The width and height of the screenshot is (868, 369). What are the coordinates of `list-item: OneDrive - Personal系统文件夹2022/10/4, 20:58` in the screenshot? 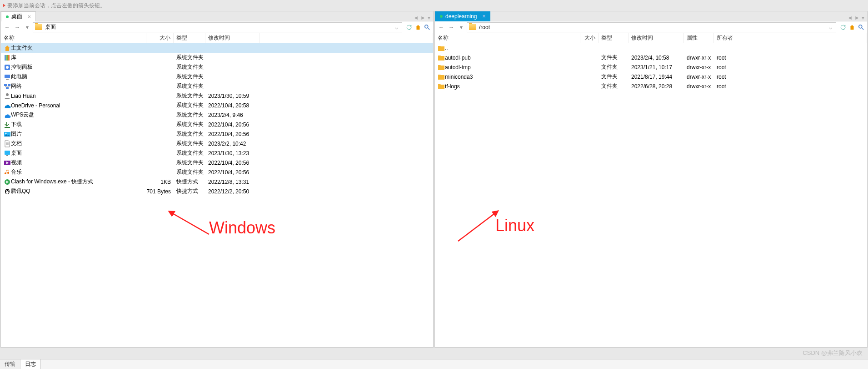 It's located at (217, 106).